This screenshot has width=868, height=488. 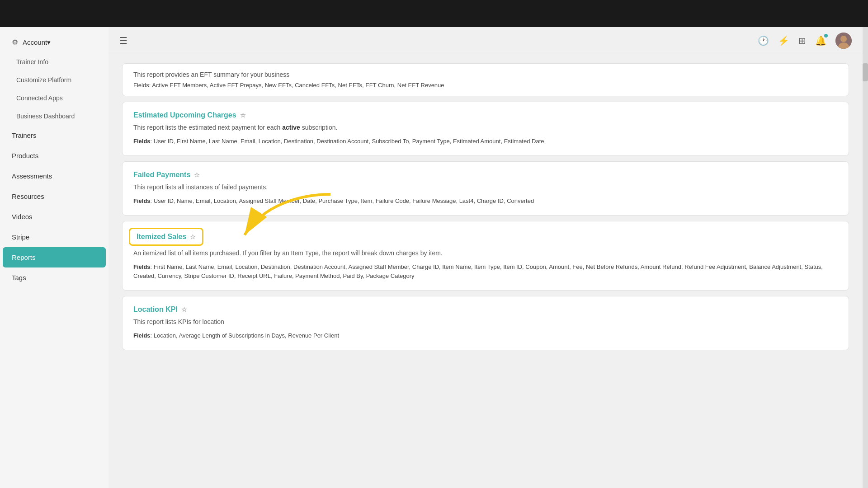 What do you see at coordinates (166, 237) in the screenshot?
I see `itemized-sales-link: Itemized Sales ☆` at bounding box center [166, 237].